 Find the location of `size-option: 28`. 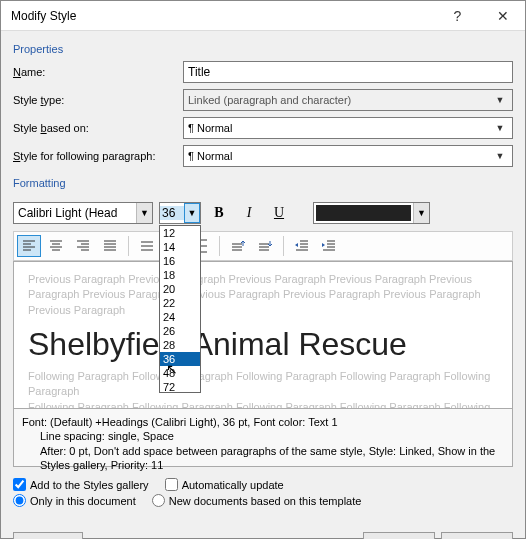

size-option: 28 is located at coordinates (180, 345).